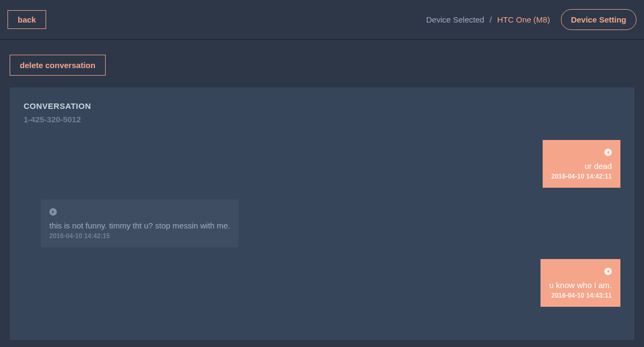  I want to click on back-button: back, so click(27, 19).